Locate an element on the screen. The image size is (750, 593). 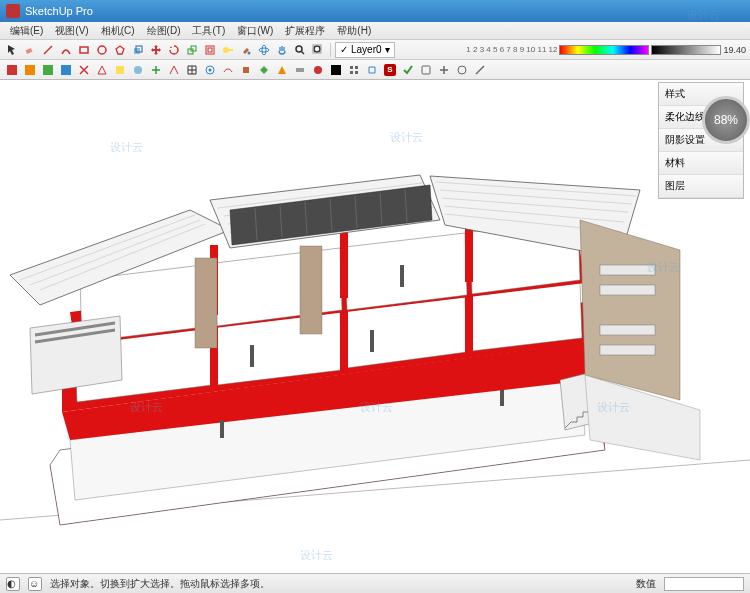
status-icon-info: ◐ is located at coordinates (13, 584).